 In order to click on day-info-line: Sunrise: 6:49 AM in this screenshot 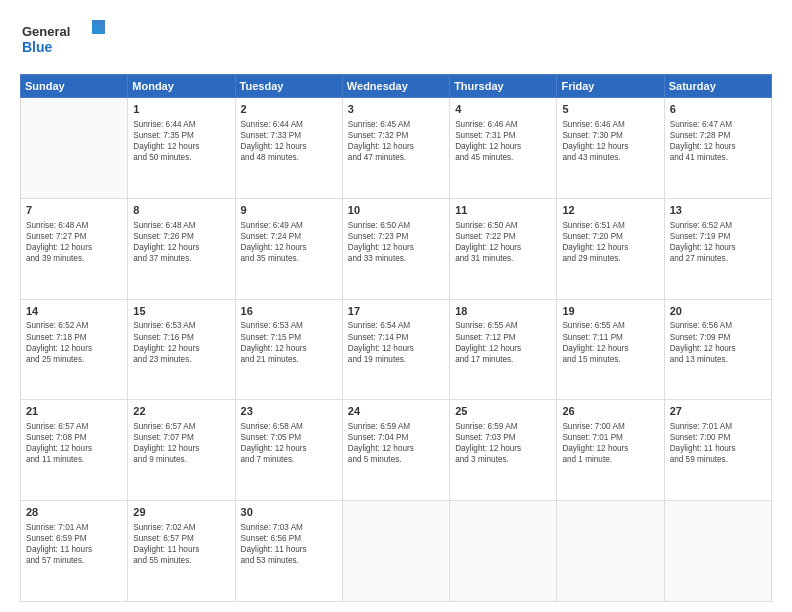, I will do `click(289, 226)`.